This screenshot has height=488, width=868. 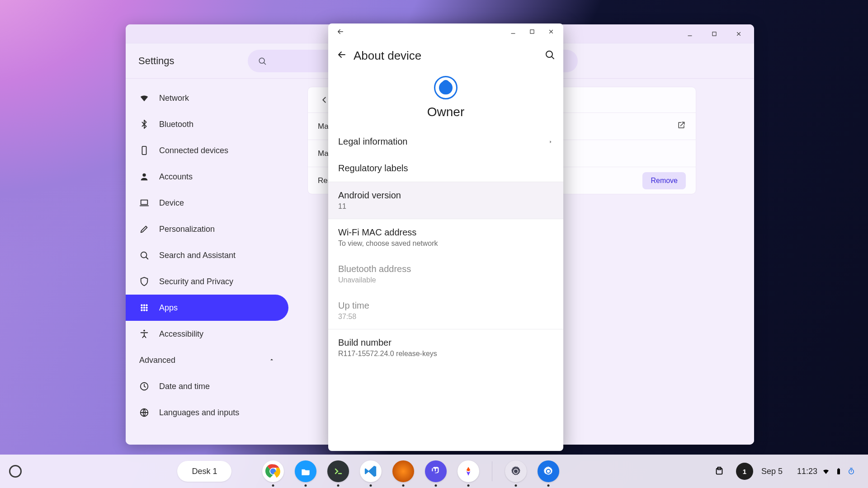 I want to click on sidebar-item-bluetooth: Bluetooth, so click(x=207, y=124).